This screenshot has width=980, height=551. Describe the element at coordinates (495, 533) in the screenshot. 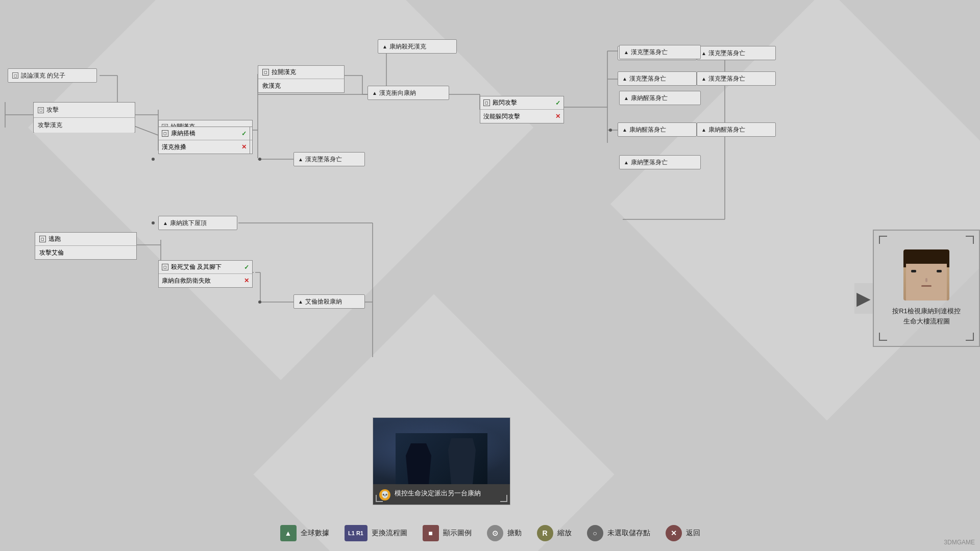

I see `clock-btn: ⊙` at that location.